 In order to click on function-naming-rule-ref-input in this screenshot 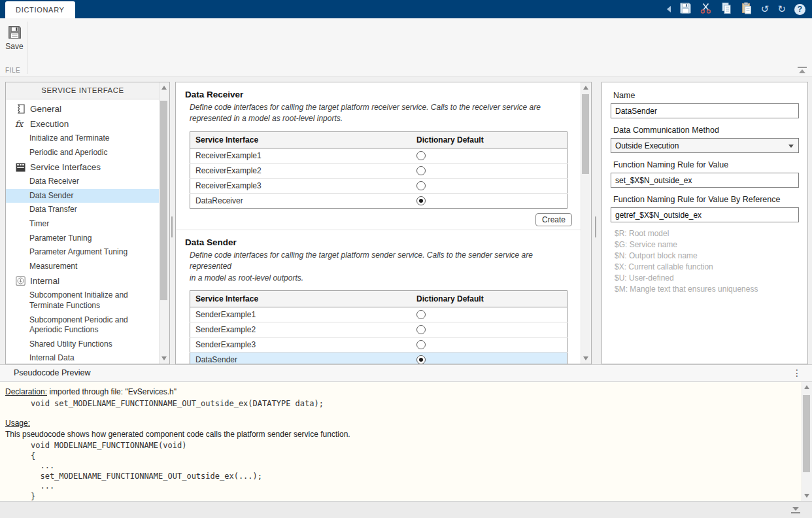, I will do `click(705, 215)`.